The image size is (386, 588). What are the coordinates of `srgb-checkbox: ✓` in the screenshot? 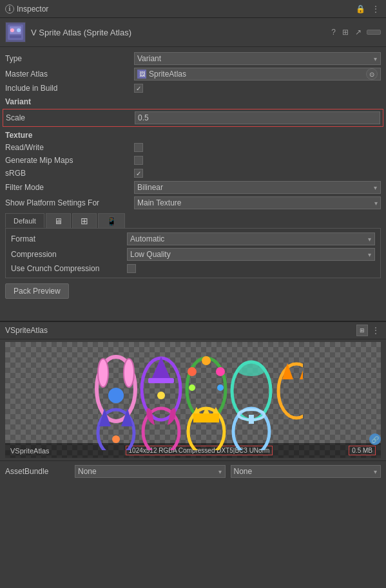 It's located at (139, 173).